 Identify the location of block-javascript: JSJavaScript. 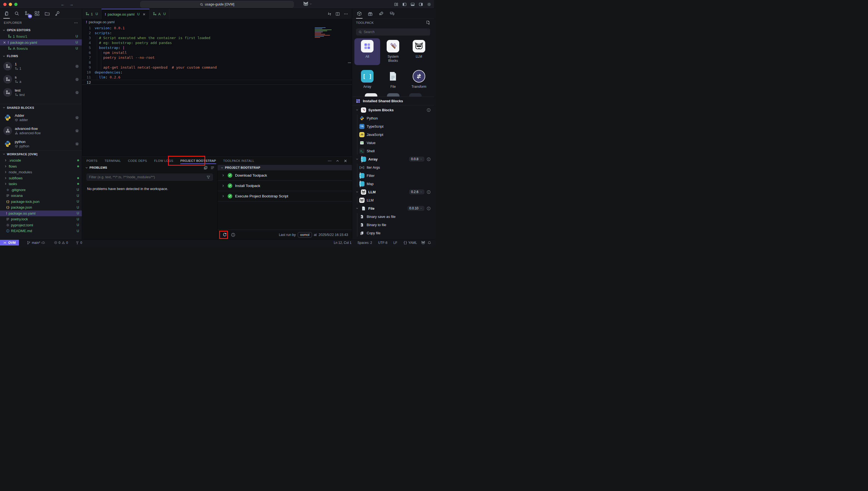
(395, 135).